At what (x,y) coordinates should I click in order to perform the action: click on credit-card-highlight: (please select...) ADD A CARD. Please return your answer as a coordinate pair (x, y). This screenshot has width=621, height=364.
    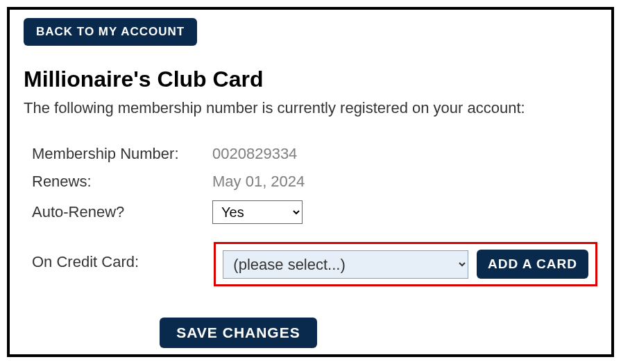
    Looking at the image, I should click on (405, 264).